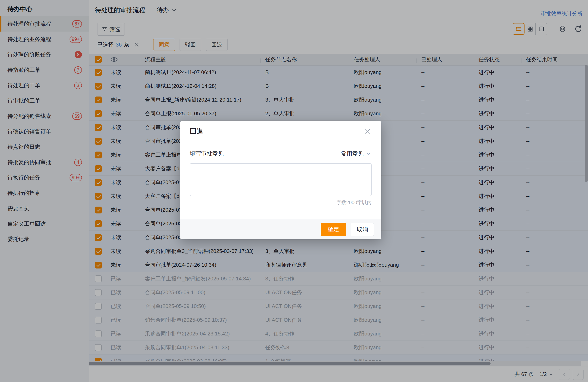 The width and height of the screenshot is (588, 382). Describe the element at coordinates (368, 131) in the screenshot. I see `close-icon` at that location.